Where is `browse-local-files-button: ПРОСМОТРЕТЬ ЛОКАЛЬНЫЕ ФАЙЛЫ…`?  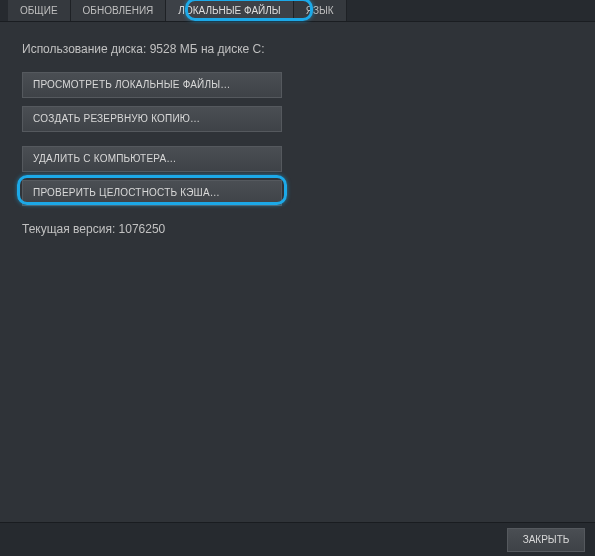 browse-local-files-button: ПРОСМОТРЕТЬ ЛОКАЛЬНЫЕ ФАЙЛЫ… is located at coordinates (152, 85).